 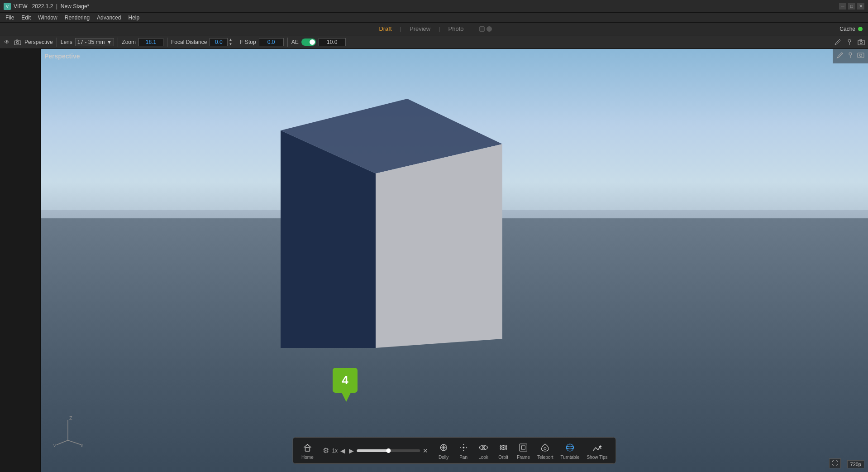 What do you see at coordinates (388, 451) in the screenshot?
I see `timeline-bar` at bounding box center [388, 451].